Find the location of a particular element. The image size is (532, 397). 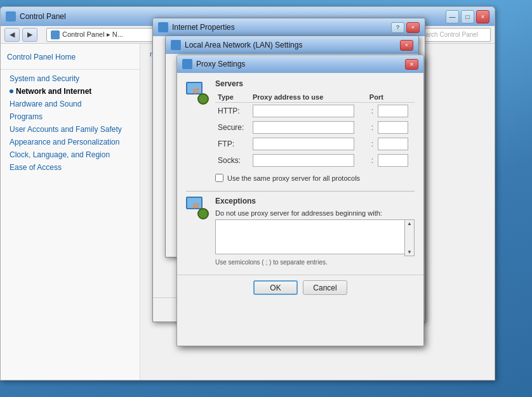

cp-title-area: Control Panel is located at coordinates (36, 16).